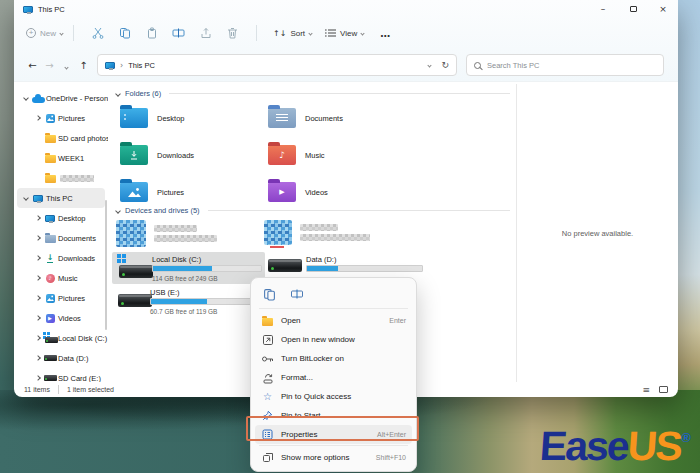 The width and height of the screenshot is (700, 473). What do you see at coordinates (340, 94) in the screenshot?
I see `group-rule` at bounding box center [340, 94].